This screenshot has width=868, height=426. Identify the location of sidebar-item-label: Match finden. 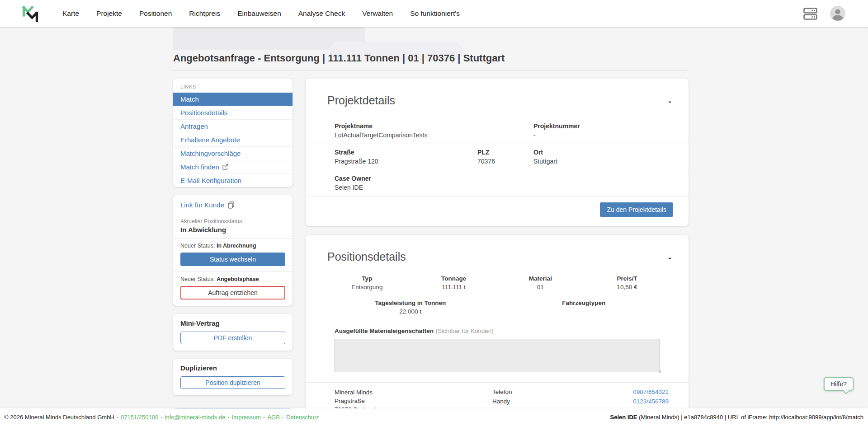
(200, 167).